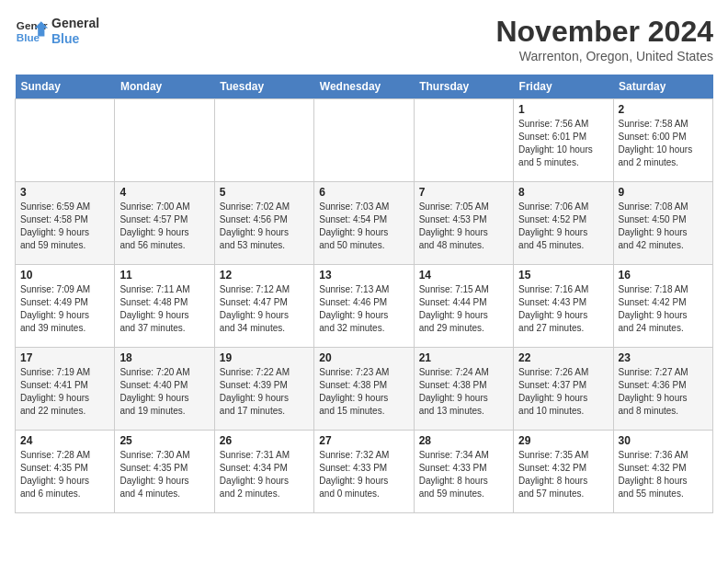 Image resolution: width=728 pixels, height=563 pixels. What do you see at coordinates (663, 141) in the screenshot?
I see `calendar-cell: 2Sunrise: 7:58 AM Sunset: 6:00 PM Daylig…` at bounding box center [663, 141].